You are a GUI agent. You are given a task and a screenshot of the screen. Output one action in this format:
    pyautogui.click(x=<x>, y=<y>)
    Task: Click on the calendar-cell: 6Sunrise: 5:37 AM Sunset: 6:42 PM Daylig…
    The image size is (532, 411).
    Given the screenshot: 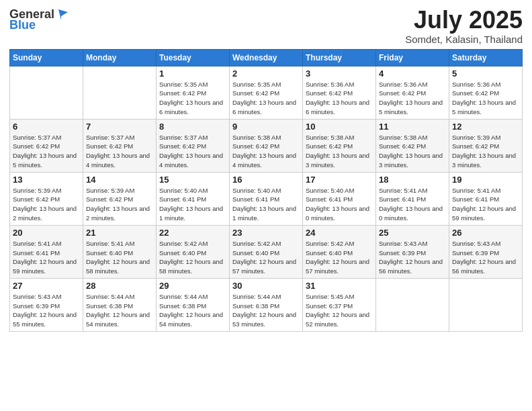 What is the action you would take?
    pyautogui.click(x=47, y=145)
    